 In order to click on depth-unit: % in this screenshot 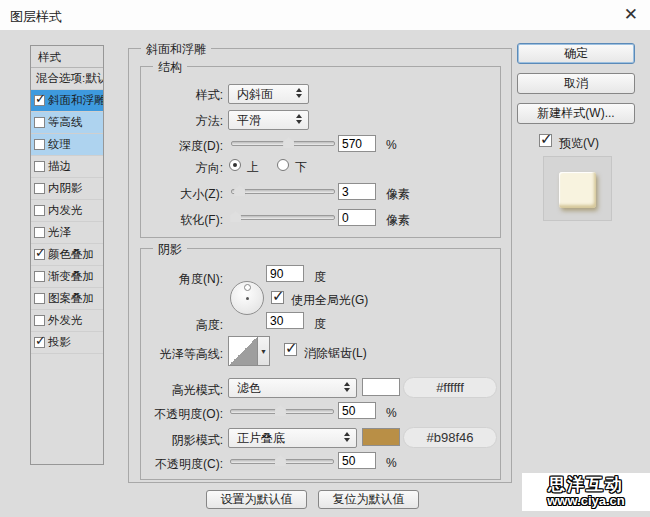, I will do `click(392, 145)`.